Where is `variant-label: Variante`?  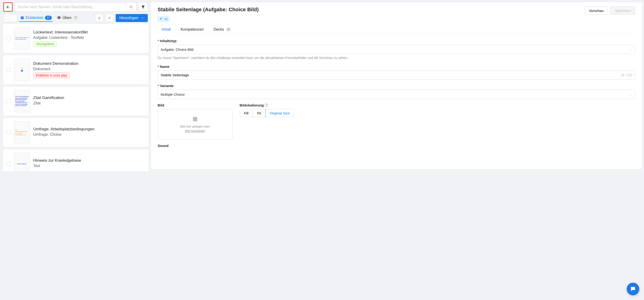 variant-label: Variante is located at coordinates (167, 86).